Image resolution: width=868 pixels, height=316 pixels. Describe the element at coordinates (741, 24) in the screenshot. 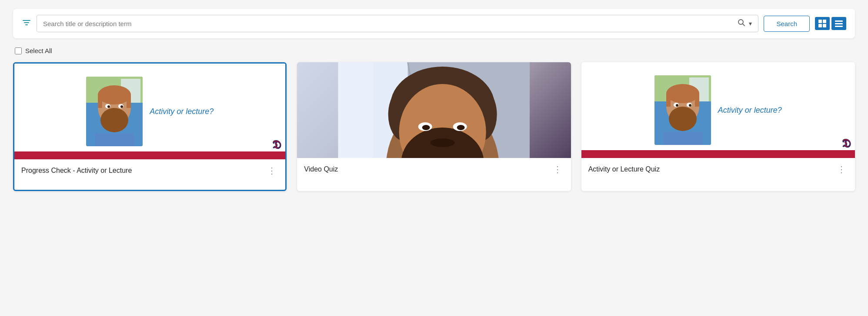

I see `search-icon` at that location.